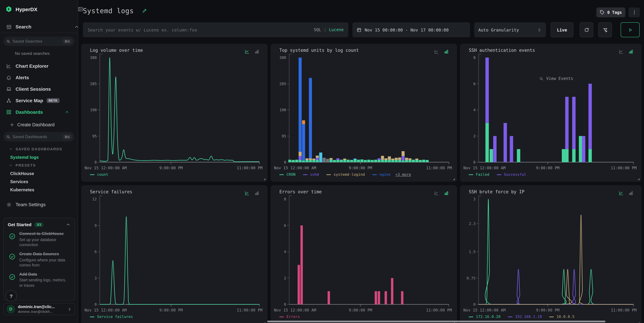 This screenshot has height=323, width=644. What do you see at coordinates (96, 226) in the screenshot?
I see `svg-text: 9` at bounding box center [96, 226].